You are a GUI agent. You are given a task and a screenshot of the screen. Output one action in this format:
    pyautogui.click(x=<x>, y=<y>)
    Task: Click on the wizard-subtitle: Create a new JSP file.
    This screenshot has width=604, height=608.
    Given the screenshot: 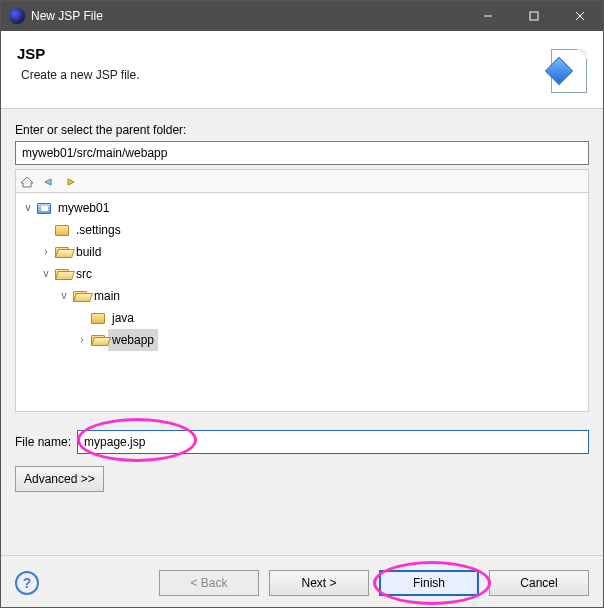 What is the action you would take?
    pyautogui.click(x=80, y=75)
    